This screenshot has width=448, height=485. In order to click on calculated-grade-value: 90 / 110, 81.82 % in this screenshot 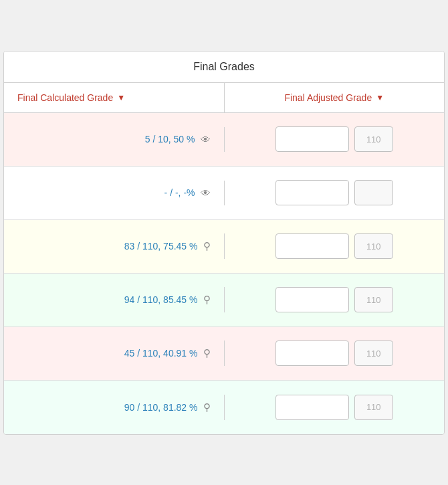, I will do `click(161, 407)`.